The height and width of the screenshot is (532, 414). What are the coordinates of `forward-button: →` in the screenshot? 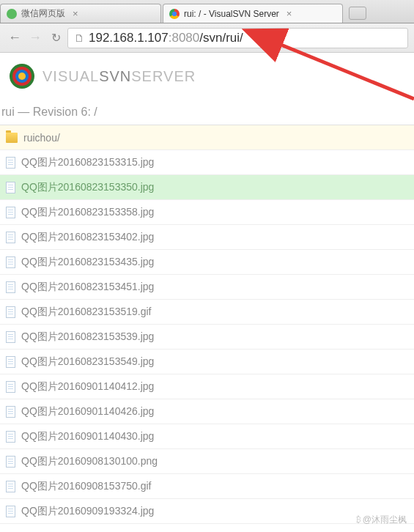 It's located at (35, 38).